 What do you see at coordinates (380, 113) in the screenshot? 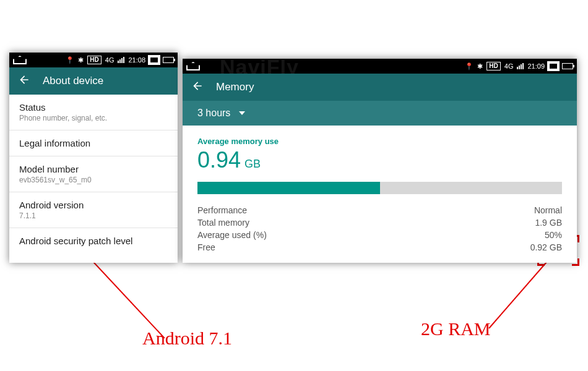
I see `time-range-selector: 3 hours` at bounding box center [380, 113].